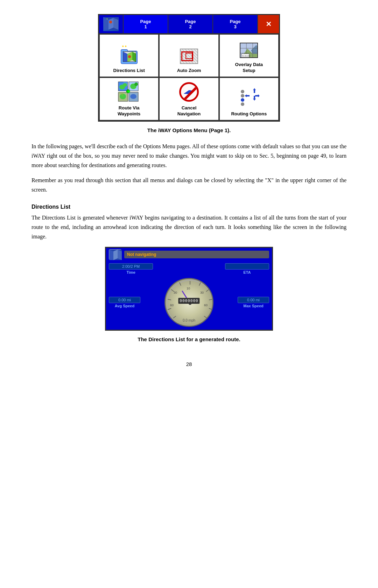  What do you see at coordinates (129, 55) in the screenshot?
I see `directions-list-icon: ✦✦` at bounding box center [129, 55].